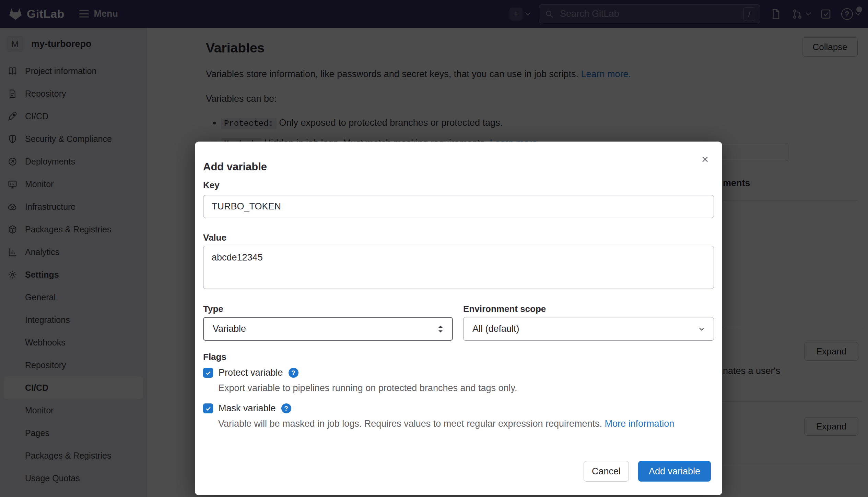 This screenshot has height=497, width=868. Describe the element at coordinates (235, 167) in the screenshot. I see `modal-title: Add variable` at that location.